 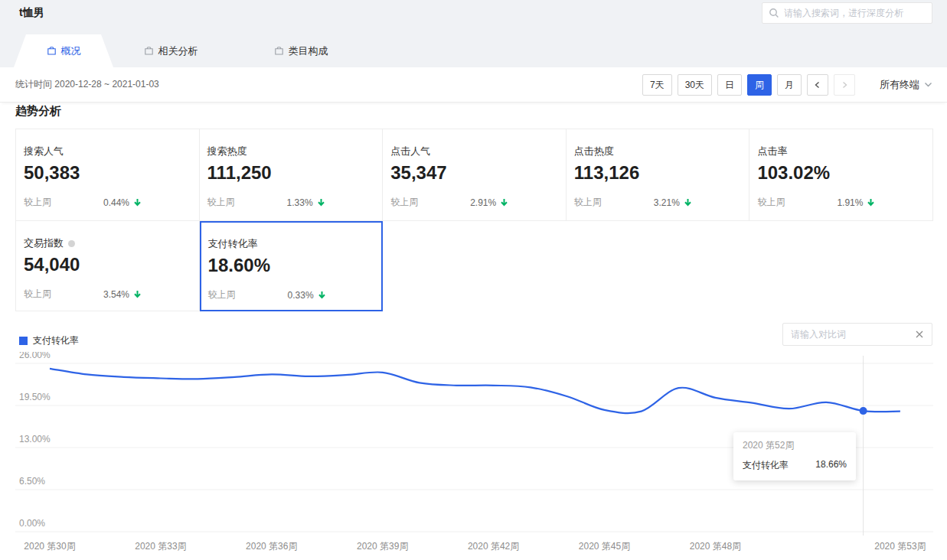 I want to click on metric-card-交易指数: 交易指数54,040较上周3.54%, so click(x=108, y=266).